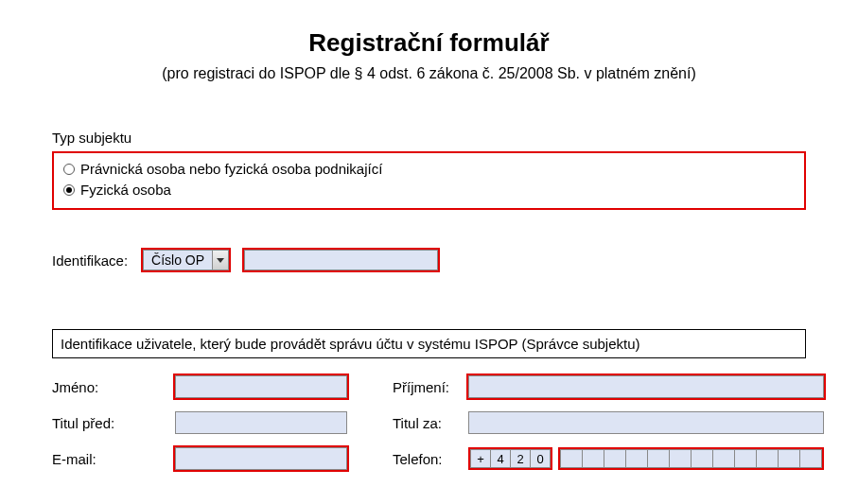  I want to click on page-title: Registrační formulář, so click(429, 43).